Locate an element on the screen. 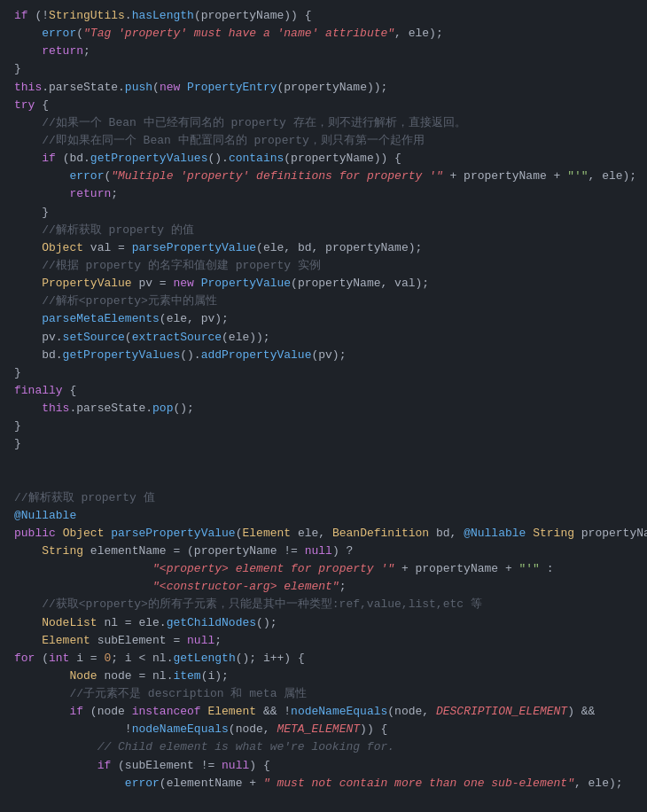 This screenshot has width=647, height=812. code-line: String elementName = (propertyName != nu… is located at coordinates (324, 551).